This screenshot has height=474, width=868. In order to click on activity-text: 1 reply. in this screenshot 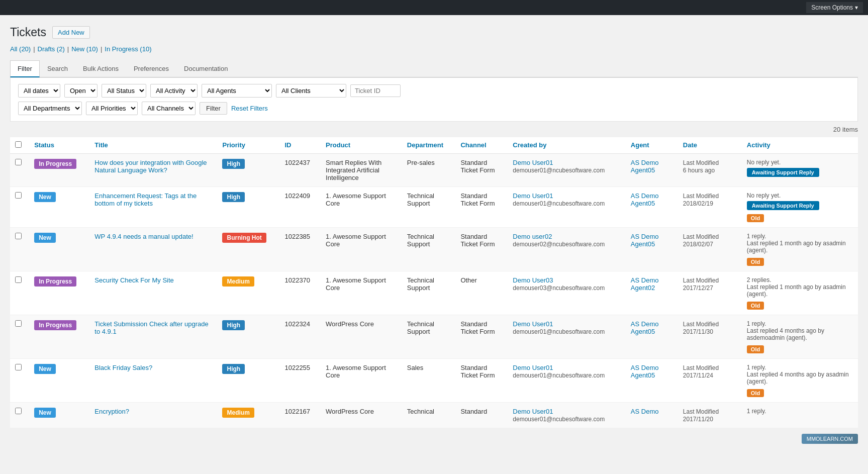, I will do `click(800, 411)`.